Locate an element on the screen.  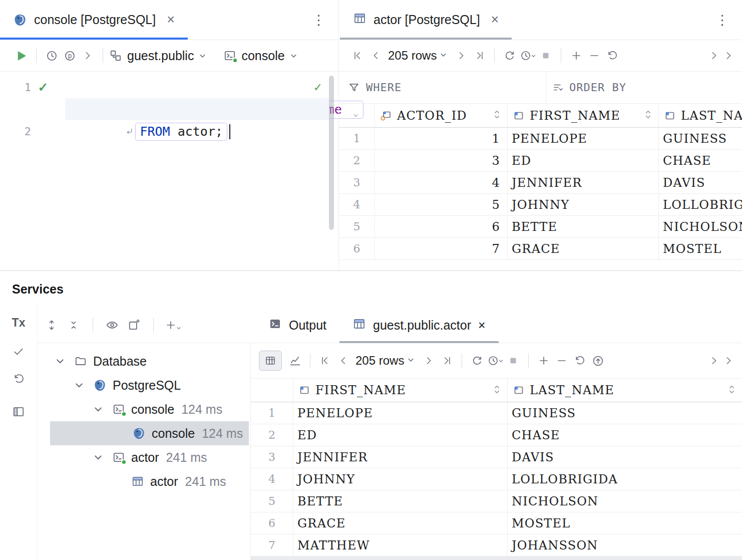
tree-item-console-selected: console 124 ms is located at coordinates (149, 433).